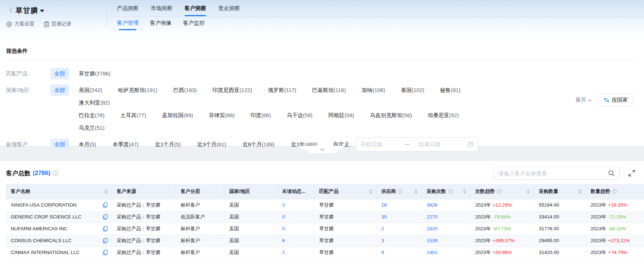 Image resolution: width=644 pixels, height=268 pixels. Describe the element at coordinates (413, 90) in the screenshot. I see `country-filter-item: 泰国(102)` at that location.